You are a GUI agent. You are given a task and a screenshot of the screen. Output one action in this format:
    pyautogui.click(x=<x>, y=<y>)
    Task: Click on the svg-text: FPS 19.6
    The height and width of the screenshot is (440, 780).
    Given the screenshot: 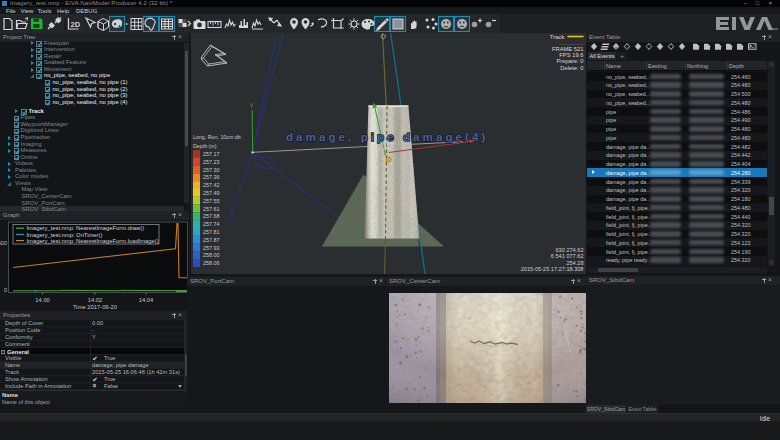 What is the action you would take?
    pyautogui.click(x=571, y=55)
    